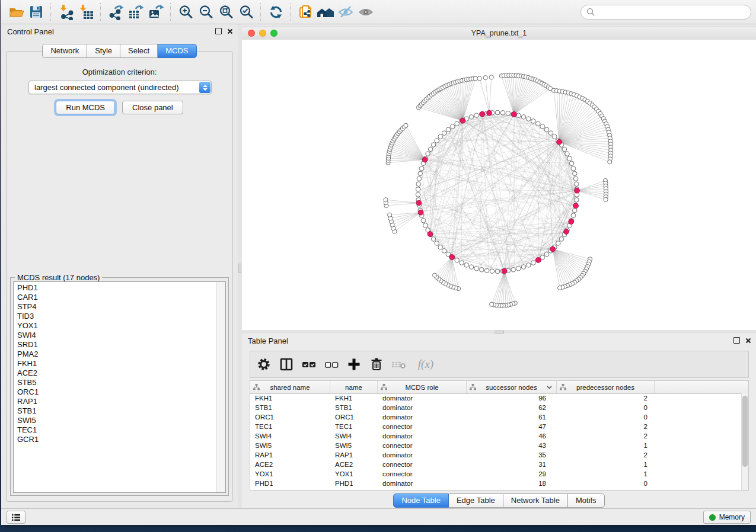 The width and height of the screenshot is (756, 532). What do you see at coordinates (115, 307) in the screenshot?
I see `mcds-result-item: STP4` at bounding box center [115, 307].